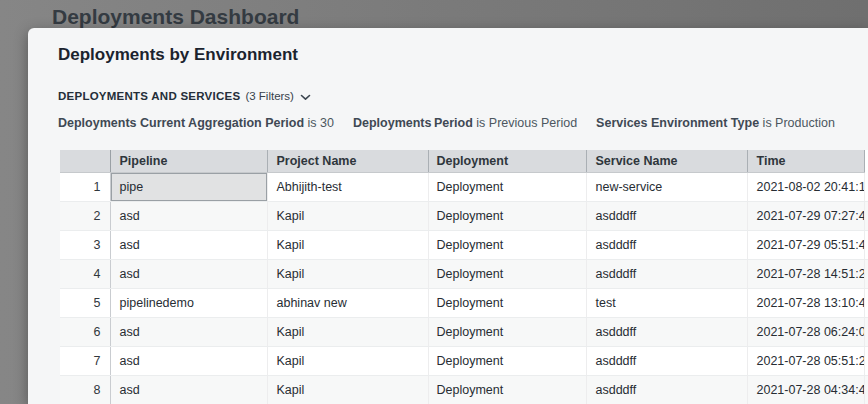 This screenshot has height=404, width=868. I want to click on filter-section-label: DEPLOYMENTS AND SERVICES, so click(149, 96).